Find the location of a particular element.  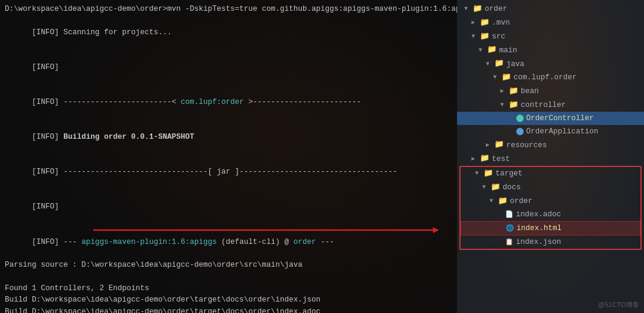

tree-item-order-target: ▼ 📁 order is located at coordinates (551, 202).